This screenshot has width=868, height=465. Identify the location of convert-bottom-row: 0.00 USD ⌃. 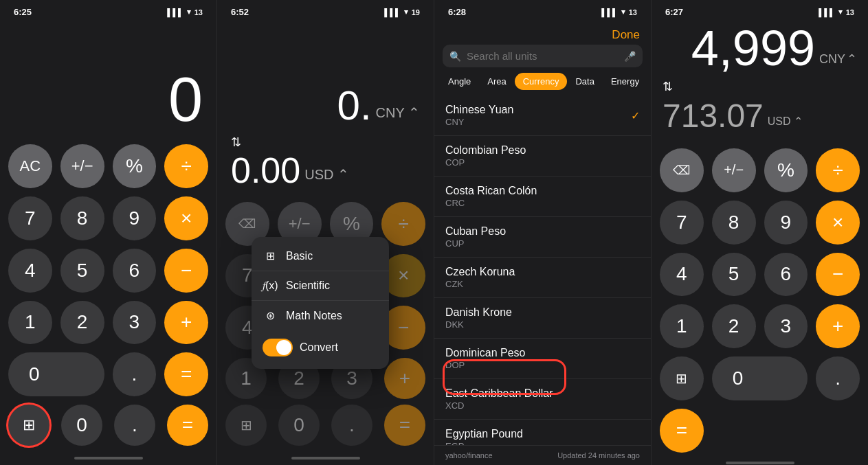
(326, 172).